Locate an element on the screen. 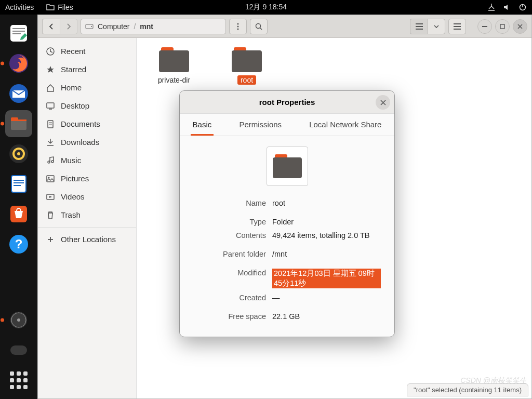 The height and width of the screenshot is (399, 532). dock-help: ? is located at coordinates (19, 244).